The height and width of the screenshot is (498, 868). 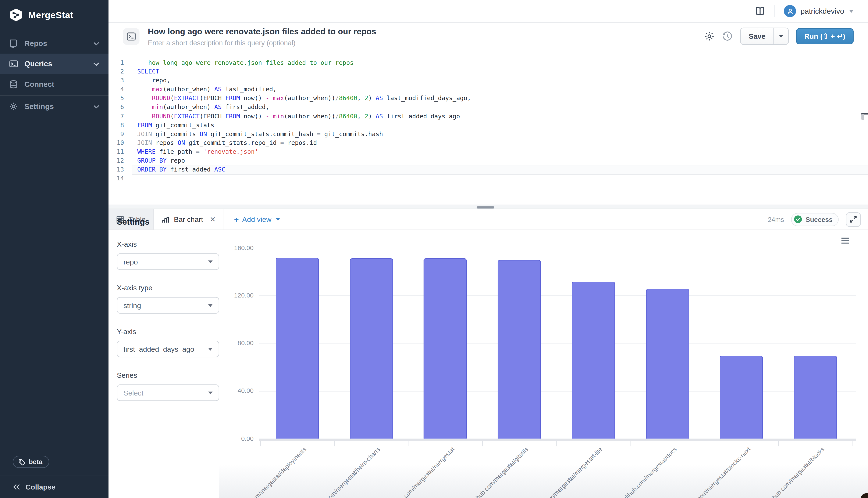 I want to click on bar-mergestat, so click(x=445, y=348).